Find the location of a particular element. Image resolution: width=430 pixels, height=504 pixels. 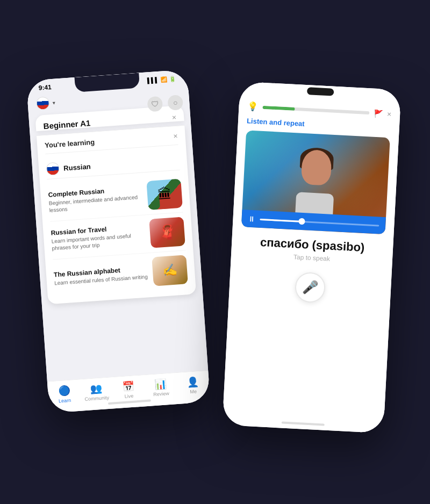

nav-label-live: Live is located at coordinates (129, 397).